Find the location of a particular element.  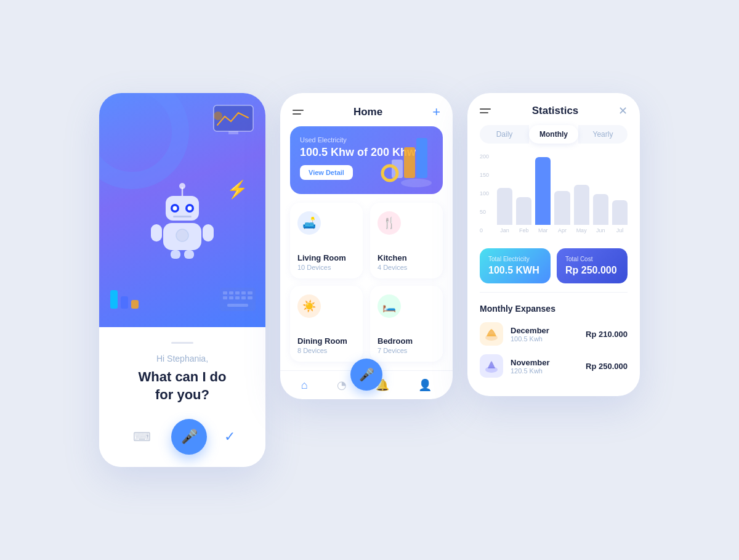

keyboard-deco is located at coordinates (238, 301).